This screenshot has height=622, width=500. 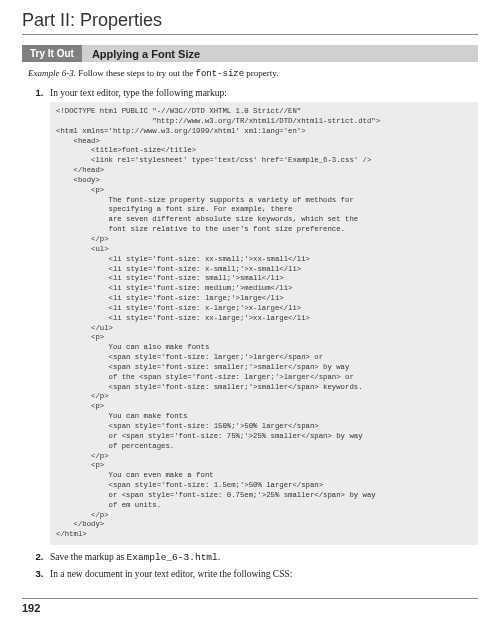 What do you see at coordinates (250, 606) in the screenshot?
I see `page-number: 192` at bounding box center [250, 606].